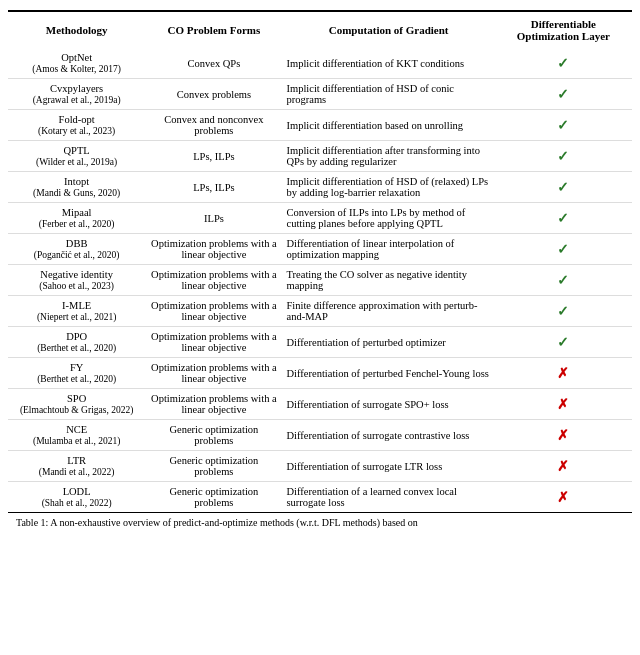 This screenshot has height=655, width=640. What do you see at coordinates (389, 156) in the screenshot?
I see `gradient-cell: Implicit differentiation after transform…` at bounding box center [389, 156].